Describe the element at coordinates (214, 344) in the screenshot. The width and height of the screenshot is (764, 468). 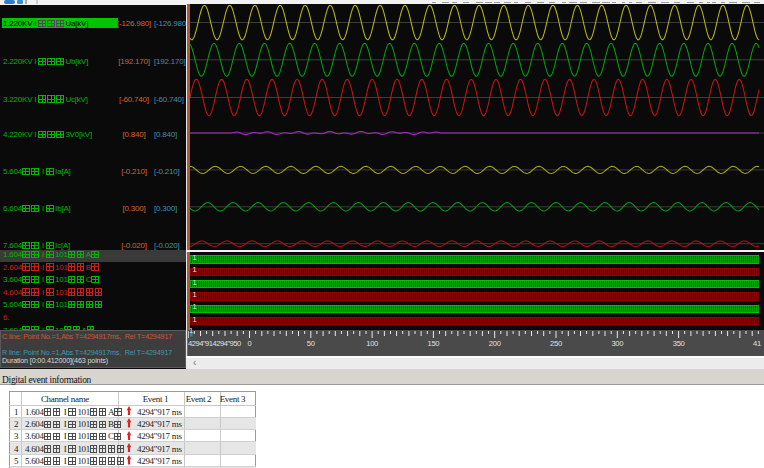
I see `svg-text: 4294"914294"950` at that location.